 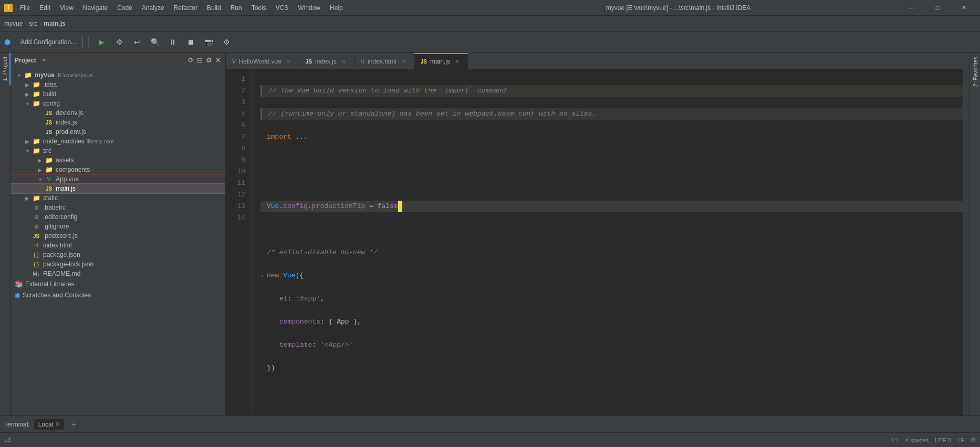 I want to click on tree-gitignore: ⚙ .gitignore, so click(x=118, y=226).